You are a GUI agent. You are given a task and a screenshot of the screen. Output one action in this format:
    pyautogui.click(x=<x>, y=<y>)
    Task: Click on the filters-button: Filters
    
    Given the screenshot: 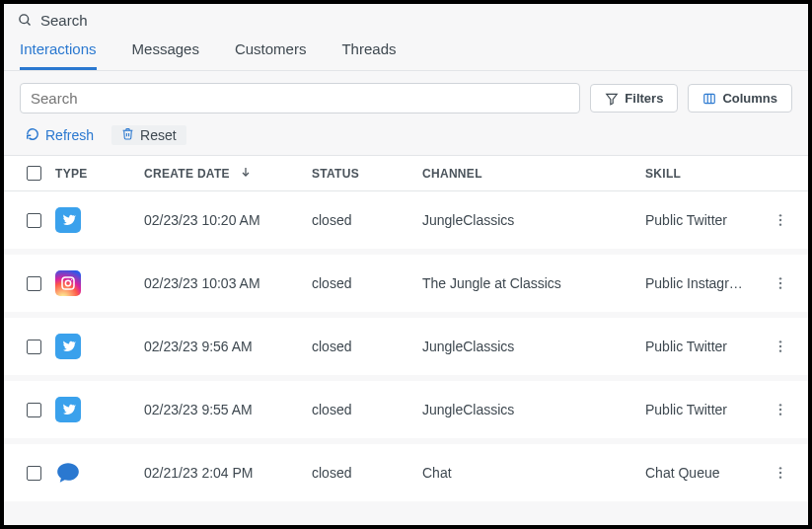 What is the action you would take?
    pyautogui.click(x=633, y=99)
    